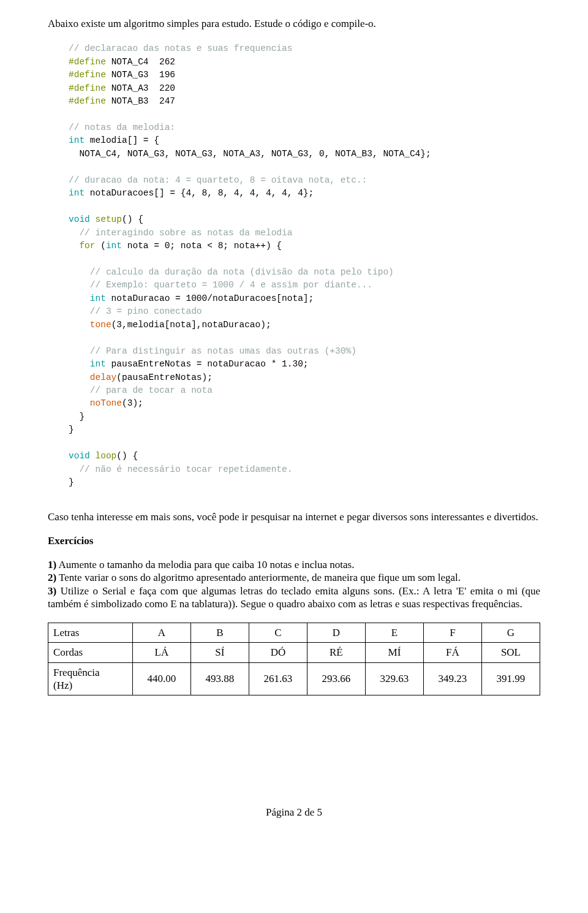  Describe the element at coordinates (92, 377) in the screenshot. I see `delay-fn: delay` at that location.